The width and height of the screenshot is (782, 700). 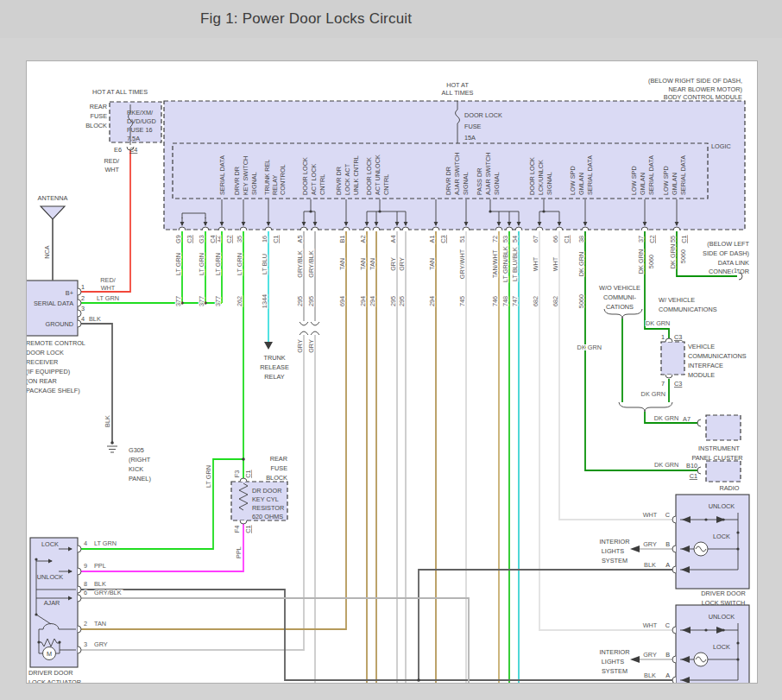 I want to click on bcm-splice_label: GRY, so click(x=311, y=346).